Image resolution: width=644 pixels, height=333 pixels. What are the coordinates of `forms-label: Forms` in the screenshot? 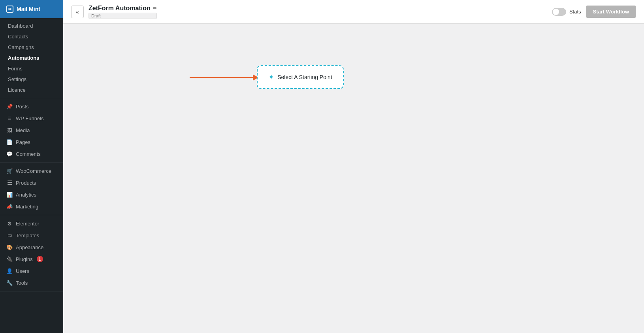 It's located at (15, 69).